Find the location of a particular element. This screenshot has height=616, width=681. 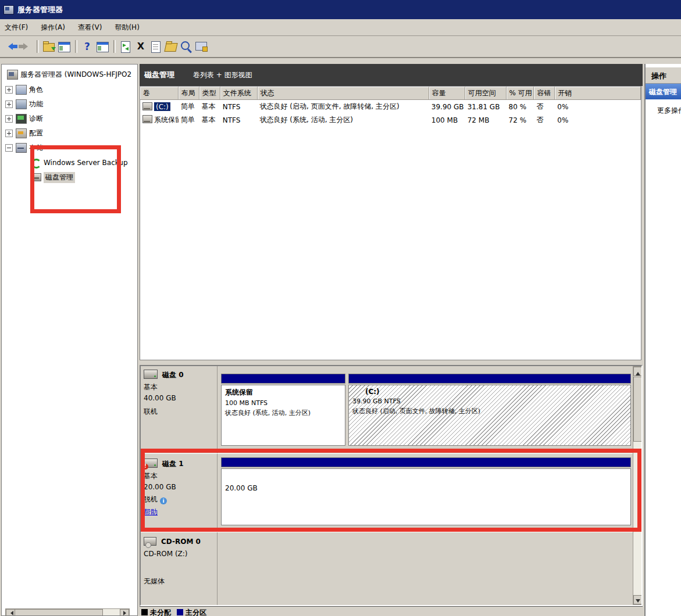

volume-table-header: 卷 布局 类型 文件系统 状态 容量 可用空间 % 可用 容错 开销 is located at coordinates (391, 93).